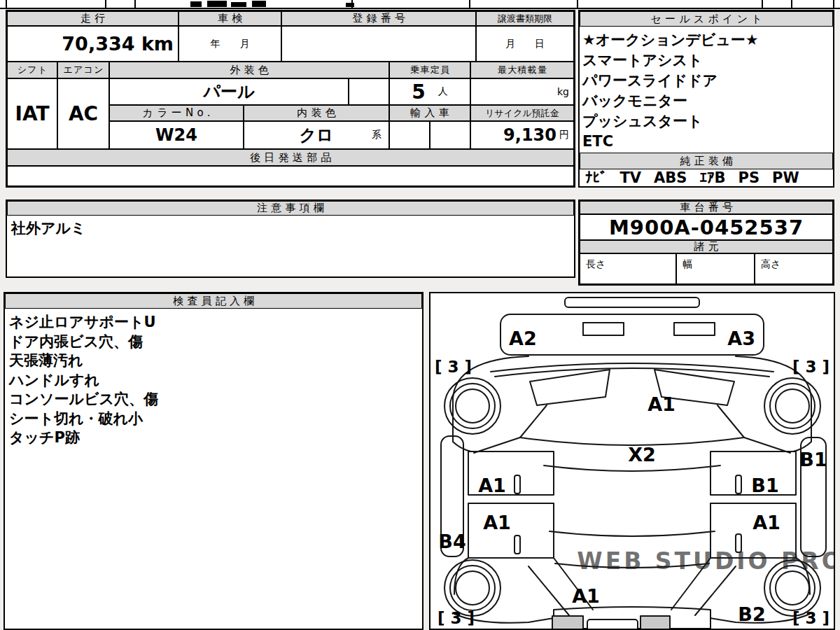 The image size is (840, 630). Describe the element at coordinates (792, 406) in the screenshot. I see `front-right-wheel-hub` at that location.